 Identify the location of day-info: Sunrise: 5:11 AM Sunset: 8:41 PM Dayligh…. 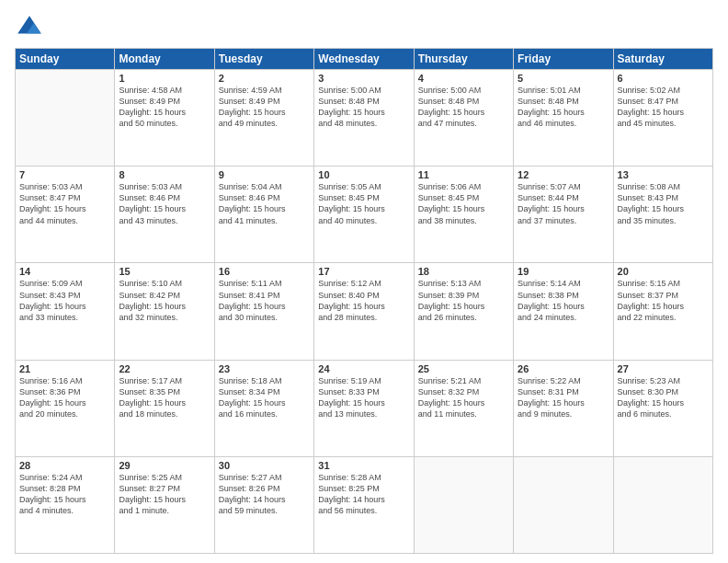
(265, 300).